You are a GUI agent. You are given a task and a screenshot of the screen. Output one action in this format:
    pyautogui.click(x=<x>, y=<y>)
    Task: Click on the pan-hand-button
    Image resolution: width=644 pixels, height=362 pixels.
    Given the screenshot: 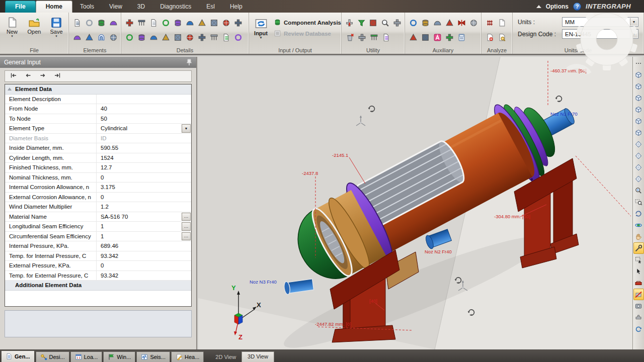 What is the action you would take?
    pyautogui.click(x=639, y=236)
    